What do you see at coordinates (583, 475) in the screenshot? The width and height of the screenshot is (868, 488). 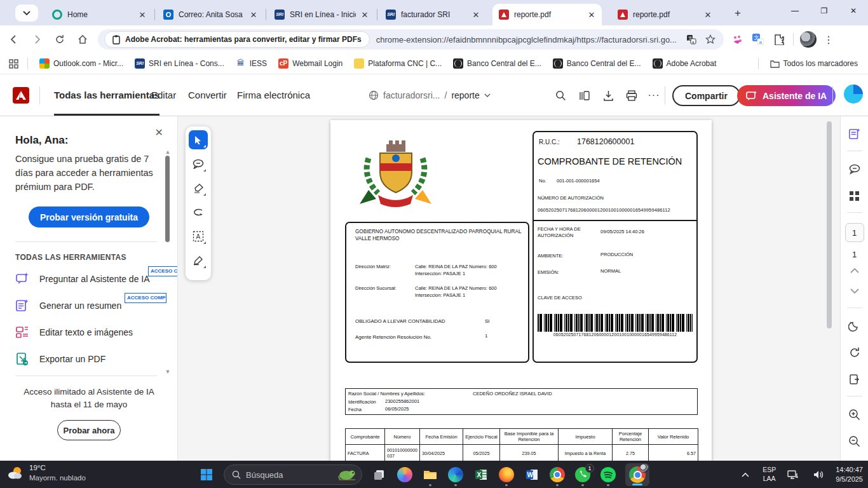 I see `whatsapp-button: 1` at bounding box center [583, 475].